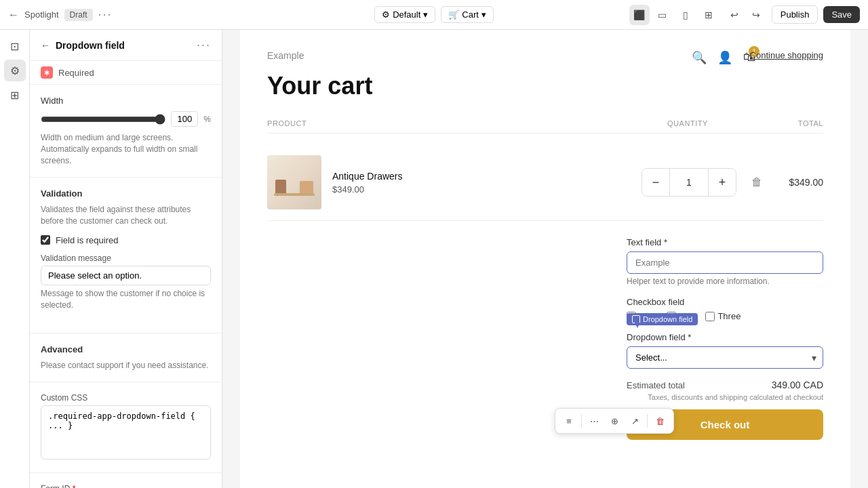 The height and width of the screenshot is (488, 868). What do you see at coordinates (545, 123) in the screenshot?
I see `cart-header: PRODUCT QUANTITY TOTAL` at bounding box center [545, 123].